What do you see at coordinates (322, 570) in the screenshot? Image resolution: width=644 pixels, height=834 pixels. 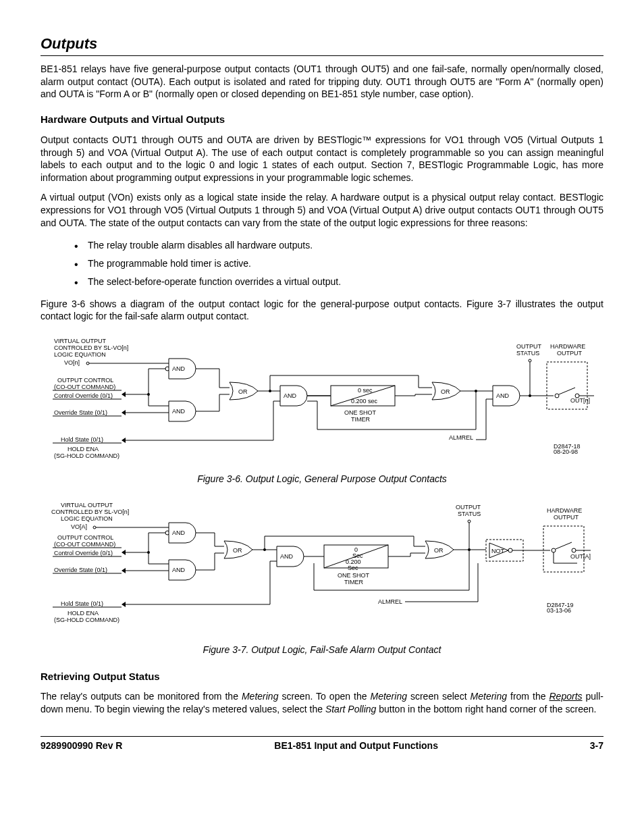 I see `figure-3-7: VIRTUAL OUTPUT CONTROLLED BY SL-VO[n] LO…` at bounding box center [322, 570].